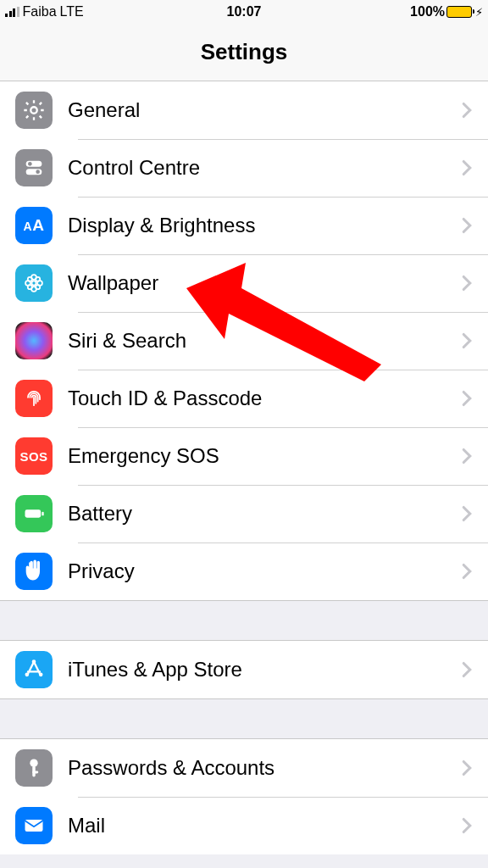 This screenshot has height=868, width=488. I want to click on row-label: iTunes & App Store, so click(264, 670).